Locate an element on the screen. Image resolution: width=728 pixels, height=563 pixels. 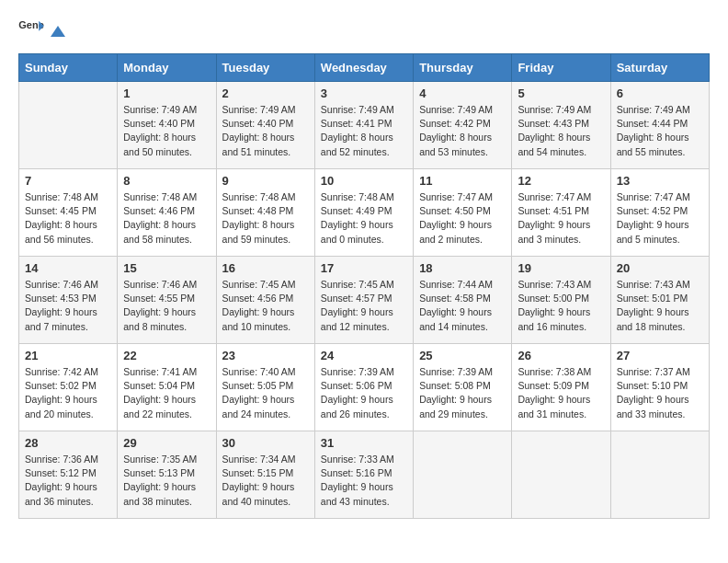
page-header: General is located at coordinates (364, 29).